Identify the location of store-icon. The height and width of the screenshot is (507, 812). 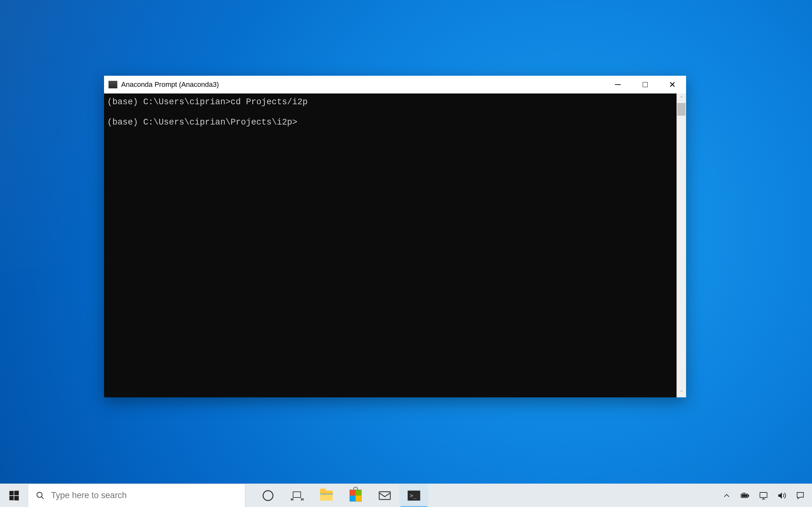
(356, 496).